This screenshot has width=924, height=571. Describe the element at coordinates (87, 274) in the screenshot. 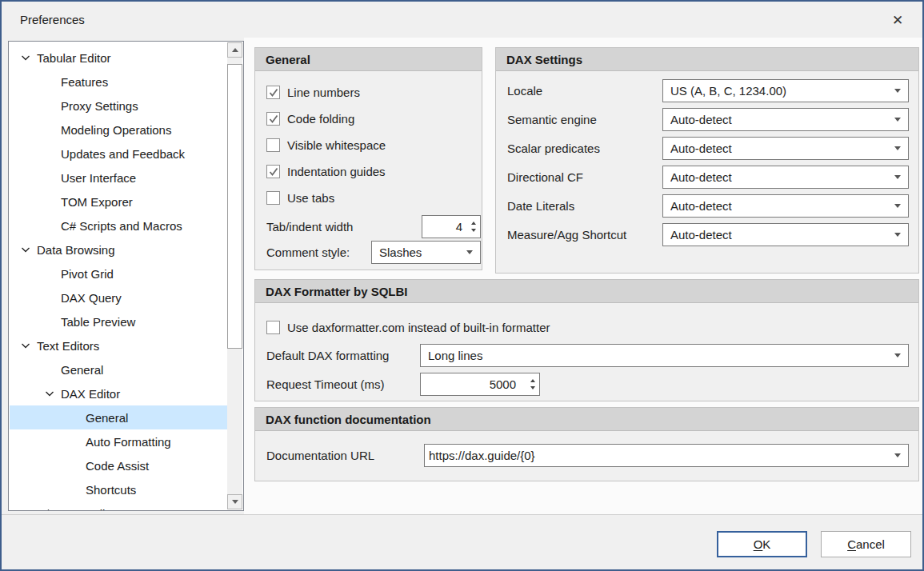

I see `tree-item-label: Pivot Grid` at that location.